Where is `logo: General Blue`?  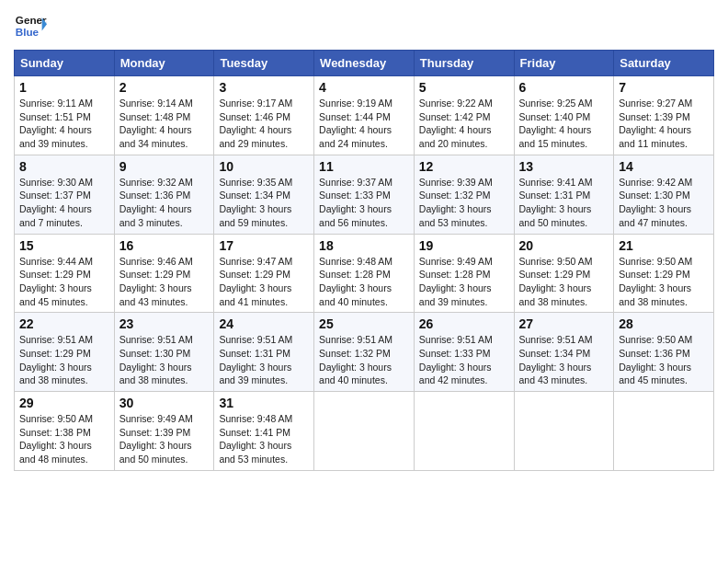 logo: General Blue is located at coordinates (30, 26).